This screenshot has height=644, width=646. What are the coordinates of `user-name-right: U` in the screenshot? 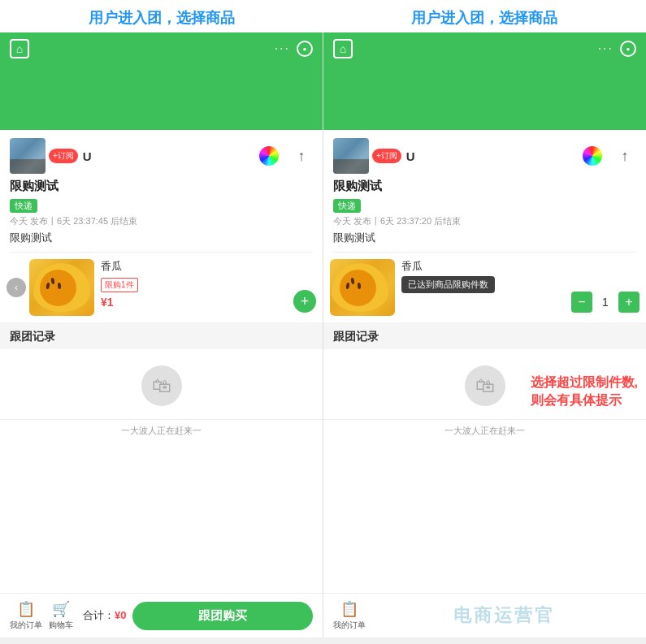 It's located at (411, 156).